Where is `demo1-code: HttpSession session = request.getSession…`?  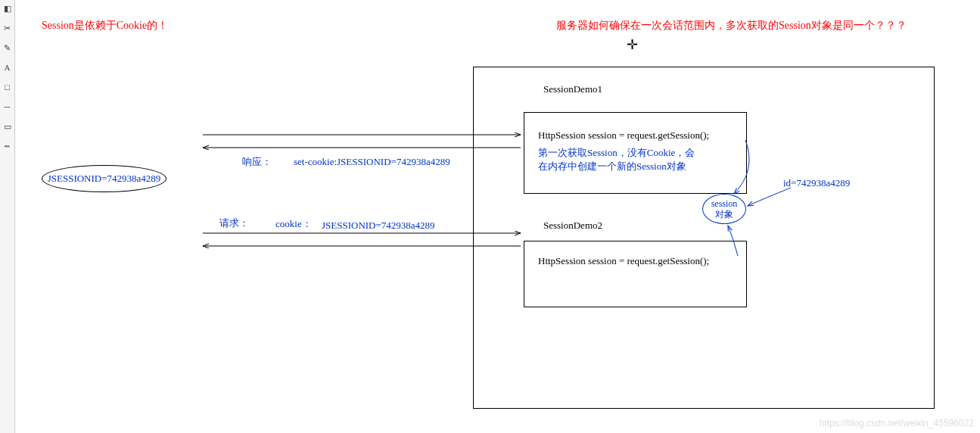 demo1-code: HttpSession session = request.getSession… is located at coordinates (637, 136).